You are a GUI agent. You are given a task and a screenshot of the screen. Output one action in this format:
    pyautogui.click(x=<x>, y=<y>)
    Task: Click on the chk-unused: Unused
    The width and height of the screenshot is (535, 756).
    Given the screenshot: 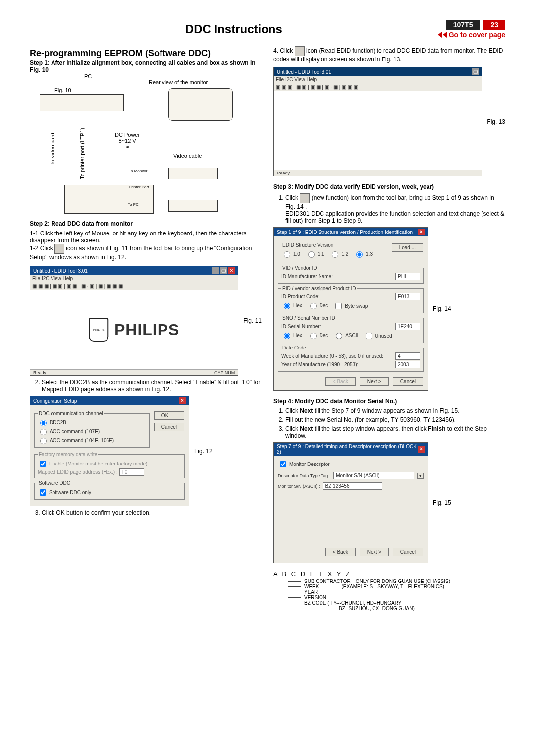 What is the action you would take?
    pyautogui.click(x=377, y=336)
    